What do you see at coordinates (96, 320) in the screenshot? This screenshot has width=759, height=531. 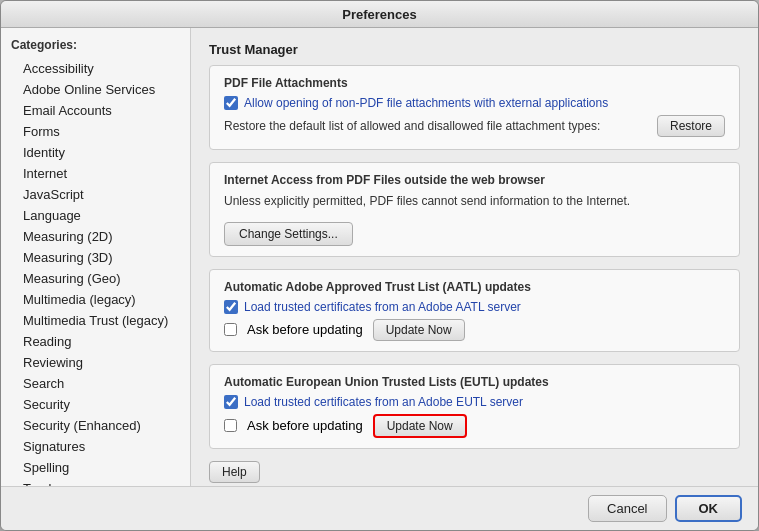 I see `sidebar-item-multimedia-trust-legacy: Multimedia Trust (legacy)` at bounding box center [96, 320].